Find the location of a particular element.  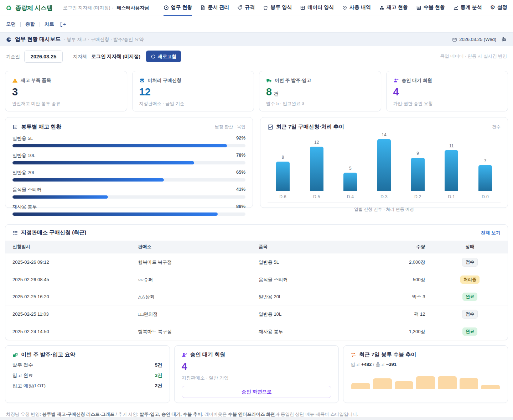

col-header-qty: 수량 is located at coordinates (407, 247).